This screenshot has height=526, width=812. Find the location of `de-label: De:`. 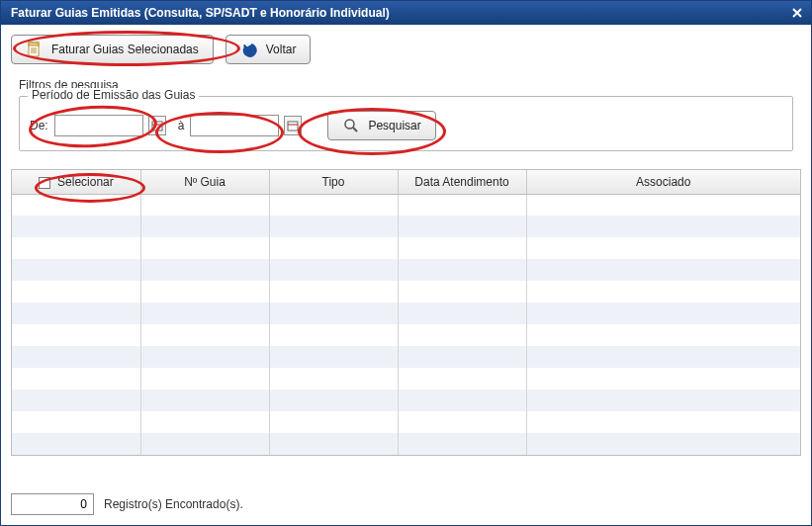

de-label: De: is located at coordinates (40, 126).